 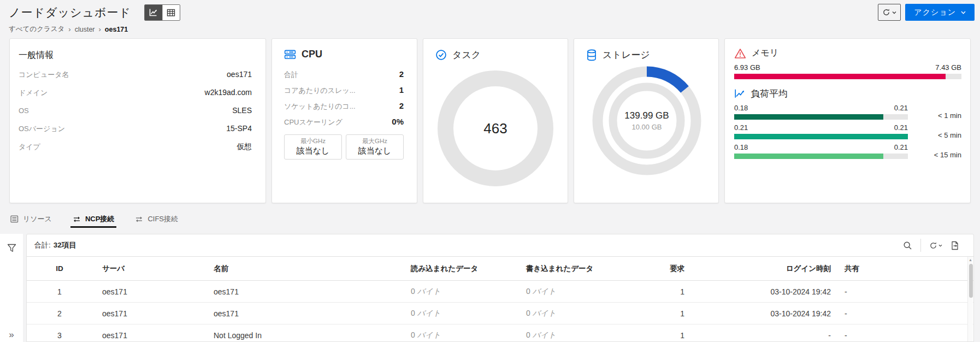 What do you see at coordinates (65, 245) in the screenshot?
I see `total-count-value: 32項目` at bounding box center [65, 245].